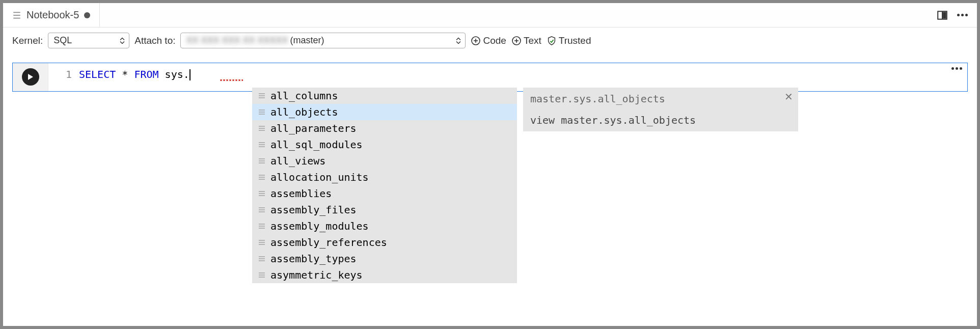 The image size is (980, 329). I want to click on autocomplete-item: assemblies, so click(385, 194).